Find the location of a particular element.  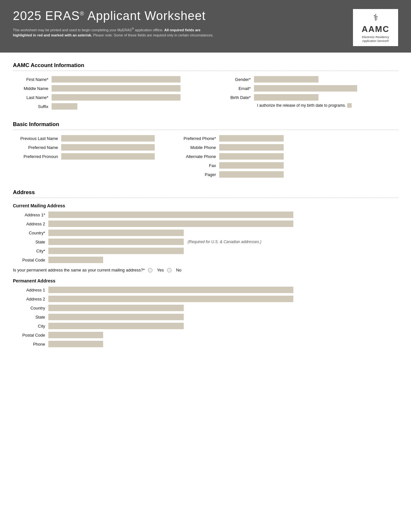

state-row: State (Required for U.S. & Canadian addr… is located at coordinates (206, 242).